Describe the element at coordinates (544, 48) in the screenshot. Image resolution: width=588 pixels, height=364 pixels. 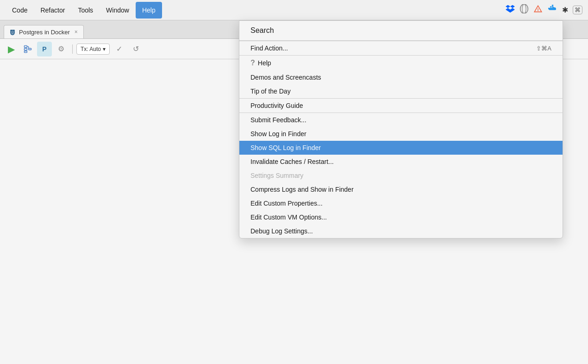
I see `find-action-shortcut: ⇧⌘A` at that location.